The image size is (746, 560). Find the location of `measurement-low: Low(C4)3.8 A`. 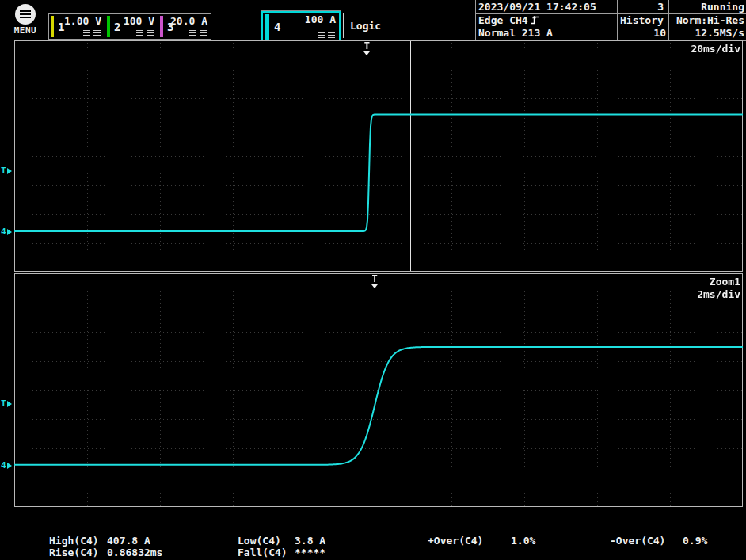

measurement-low: Low(C4)3.8 A is located at coordinates (282, 540).